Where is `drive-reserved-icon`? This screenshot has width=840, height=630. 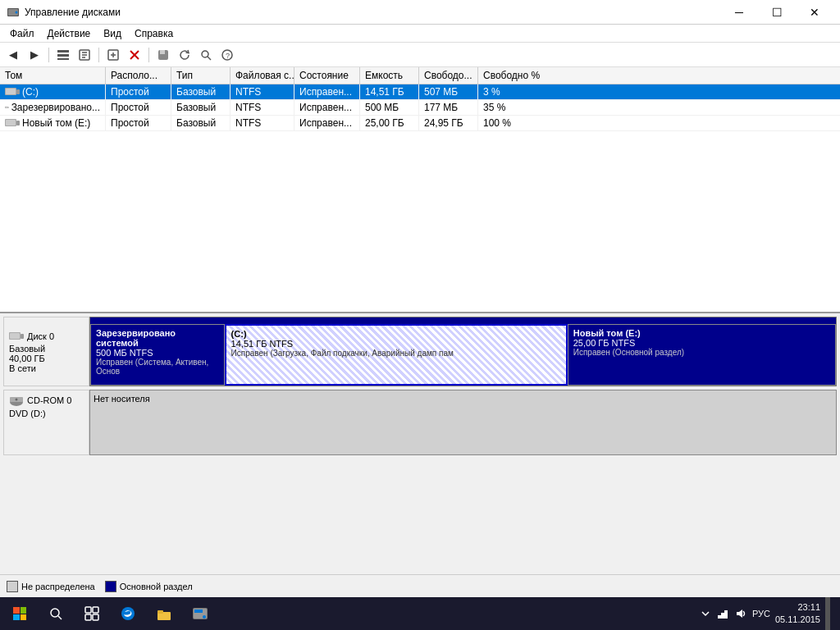 drive-reserved-icon is located at coordinates (7, 107).